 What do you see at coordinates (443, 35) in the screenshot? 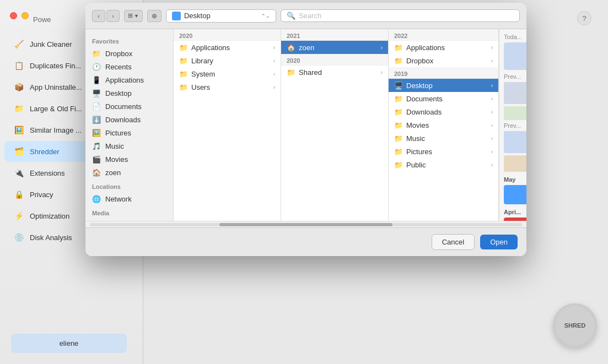
I see `year-2022-header: 2022` at bounding box center [443, 35].